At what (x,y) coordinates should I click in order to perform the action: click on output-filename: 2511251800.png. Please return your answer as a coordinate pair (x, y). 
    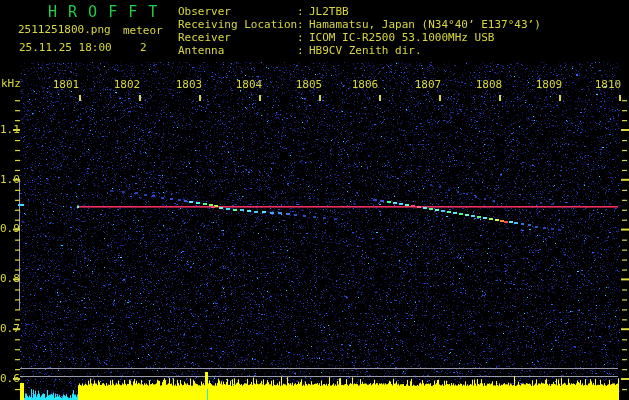
    Looking at the image, I should click on (64, 30).